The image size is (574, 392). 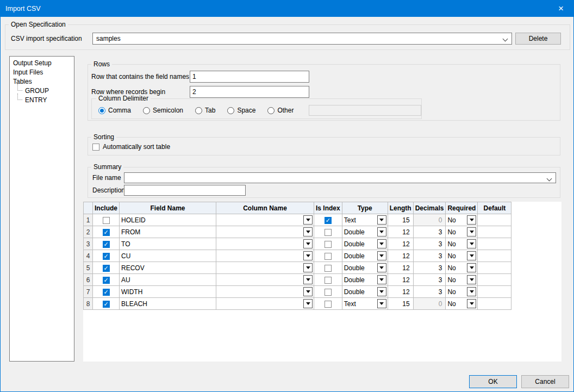 What do you see at coordinates (365, 110) in the screenshot?
I see `other-delimiter-input` at bounding box center [365, 110].